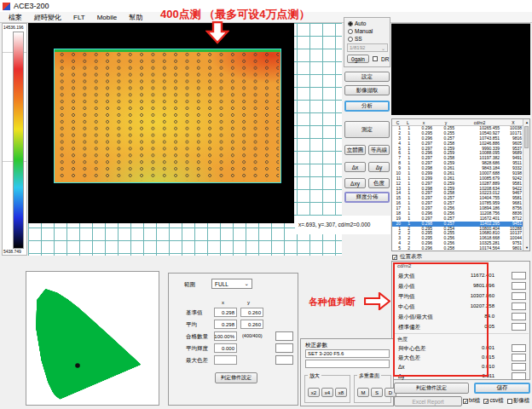  Describe the element at coordinates (355, 167) in the screenshot. I see `delta-x-button: Δx` at that location.